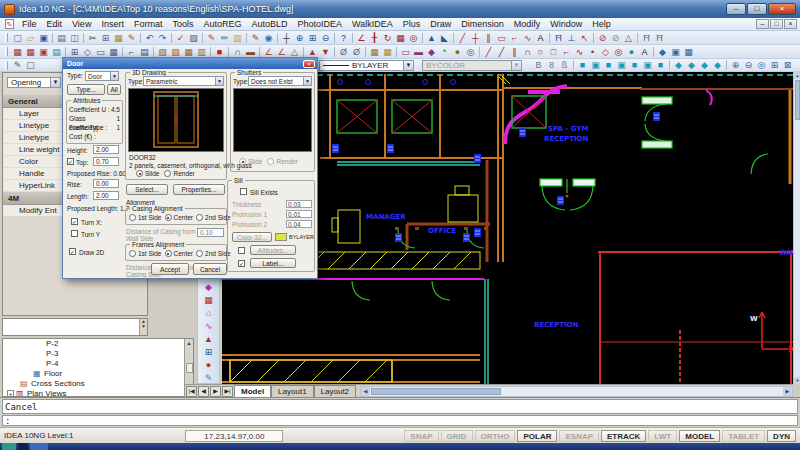 Image resolution: width=800 pixels, height=450 pixels. Describe the element at coordinates (147, 190) in the screenshot. I see `select-button: Select...` at that location.